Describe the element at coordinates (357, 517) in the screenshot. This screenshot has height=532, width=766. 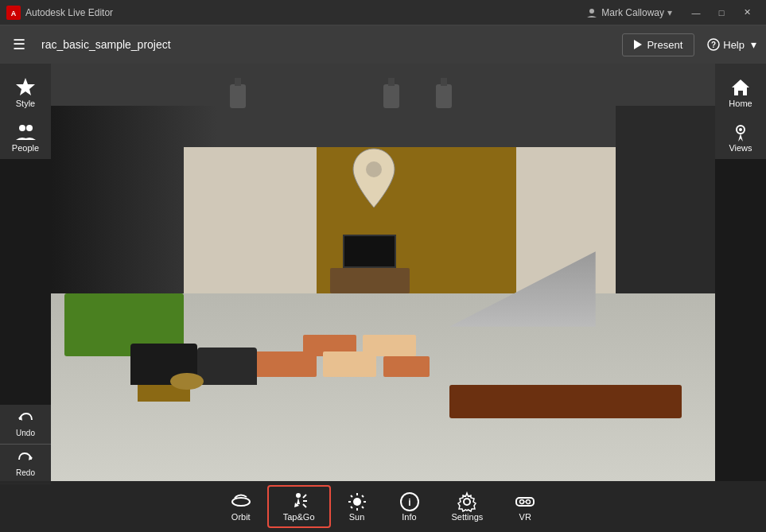
I see `sun-label: Sun` at that location.